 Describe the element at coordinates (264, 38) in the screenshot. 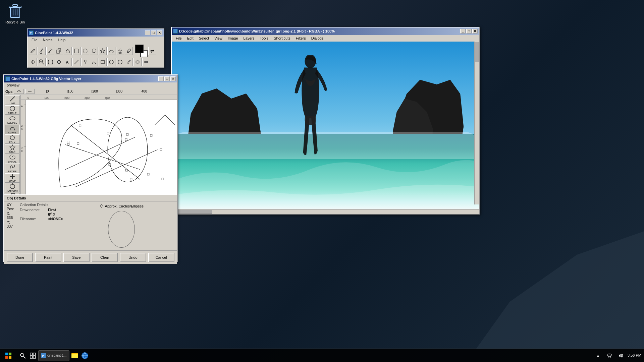

I see `image-menu-tools: Tools` at that location.